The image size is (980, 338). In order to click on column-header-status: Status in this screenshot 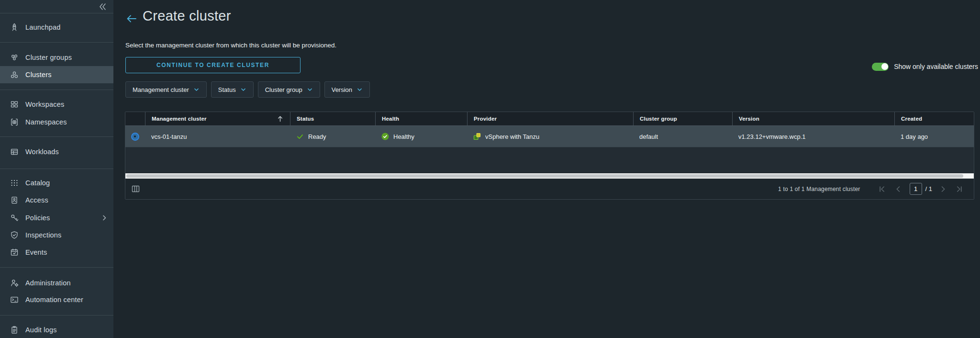, I will do `click(333, 119)`.